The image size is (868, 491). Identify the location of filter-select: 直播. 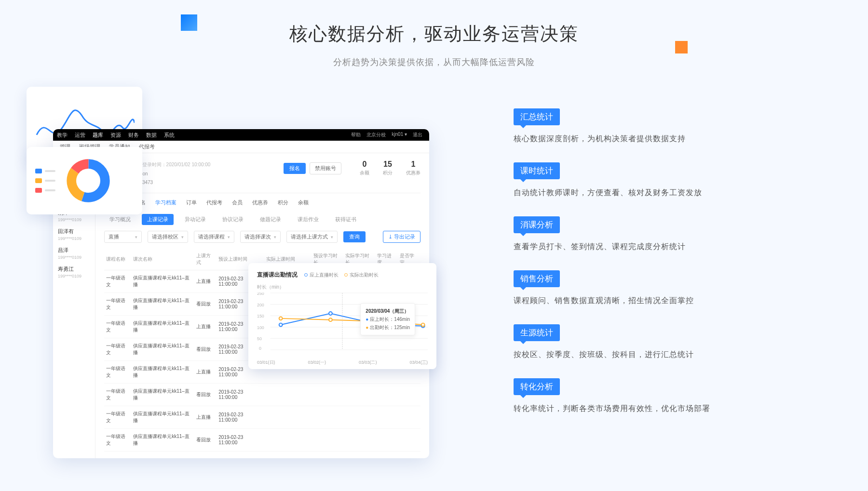
(123, 237).